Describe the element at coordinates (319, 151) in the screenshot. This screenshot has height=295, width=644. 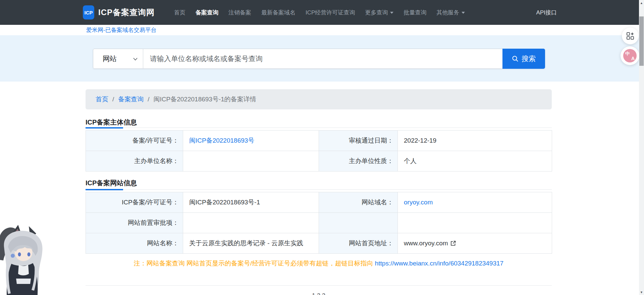
I see `subject-info-table: 备案/许可证号： 闽ICP备2022018693号 审核通过日期： 2022-1…` at that location.